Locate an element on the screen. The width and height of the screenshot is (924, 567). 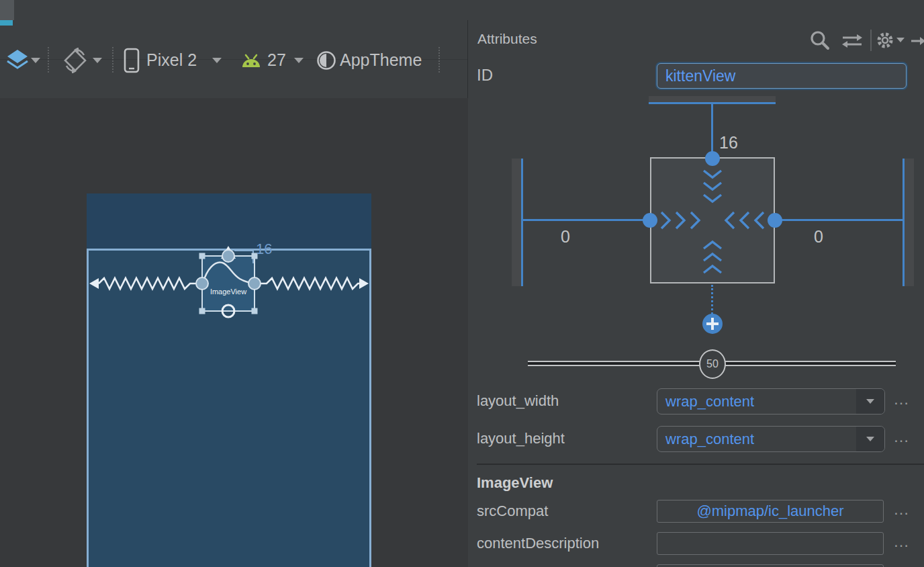
top-margin-label: 16 is located at coordinates (264, 249).